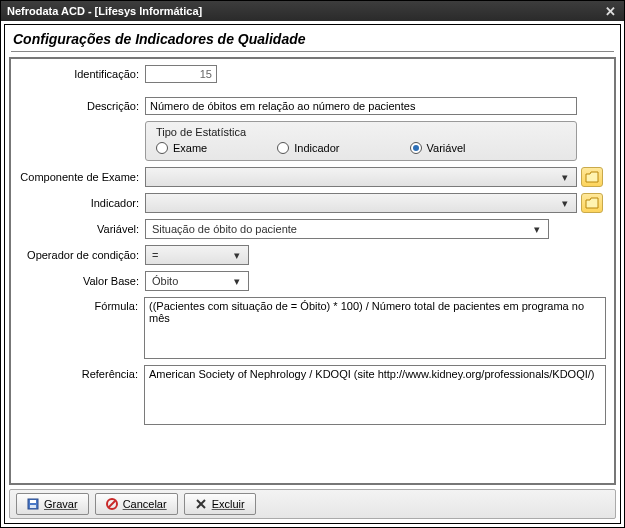  I want to click on close-icon: ✕, so click(610, 11).